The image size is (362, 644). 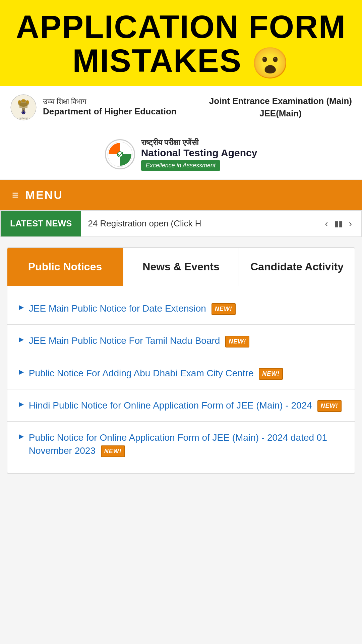 I want to click on nta-hindi-name: राष्ट्रीय परीक्षा एजेंसी, so click(x=170, y=143).